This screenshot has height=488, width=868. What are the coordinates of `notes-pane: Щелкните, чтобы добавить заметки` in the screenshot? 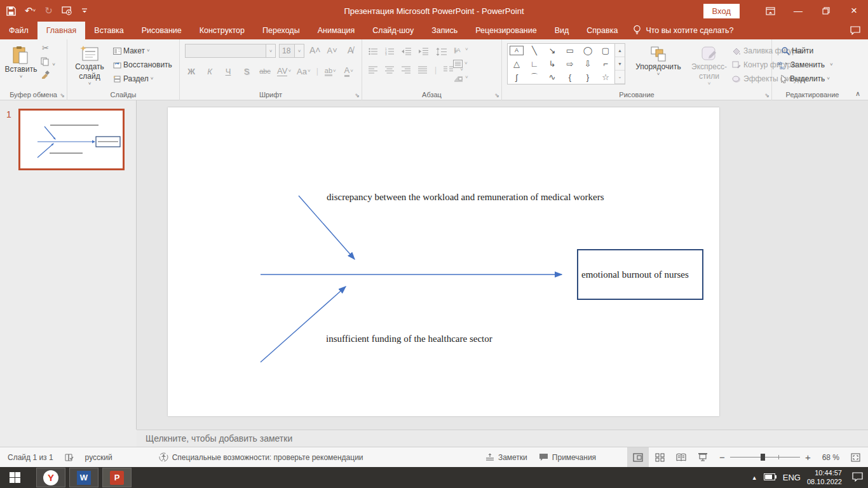 It's located at (502, 438).